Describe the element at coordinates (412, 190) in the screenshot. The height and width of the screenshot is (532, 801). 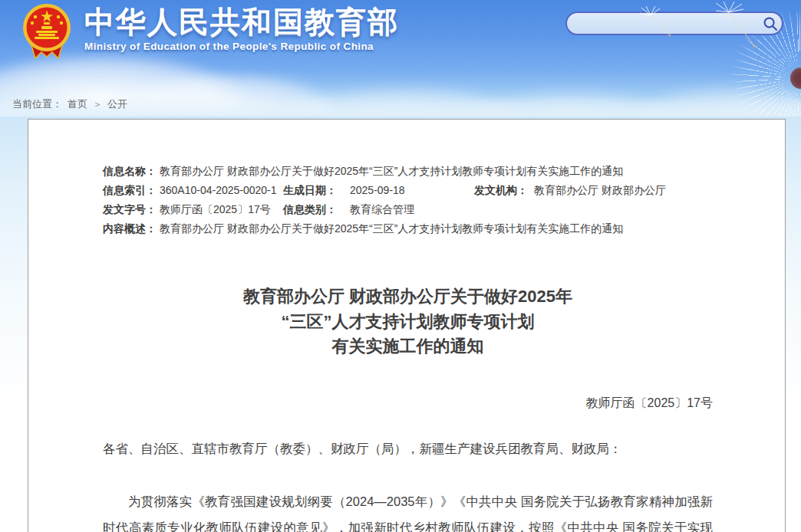
I see `meta-value: 2025-09-18` at that location.